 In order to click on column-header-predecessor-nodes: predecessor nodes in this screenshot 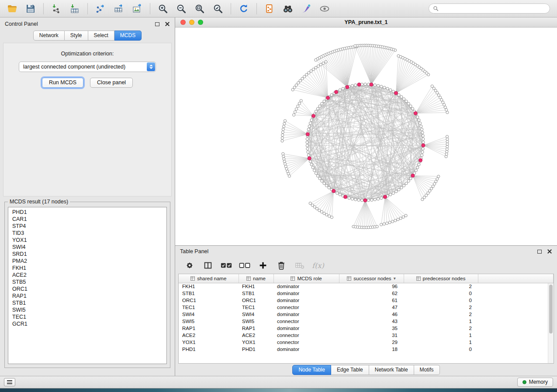, I will do `click(441, 279)`.